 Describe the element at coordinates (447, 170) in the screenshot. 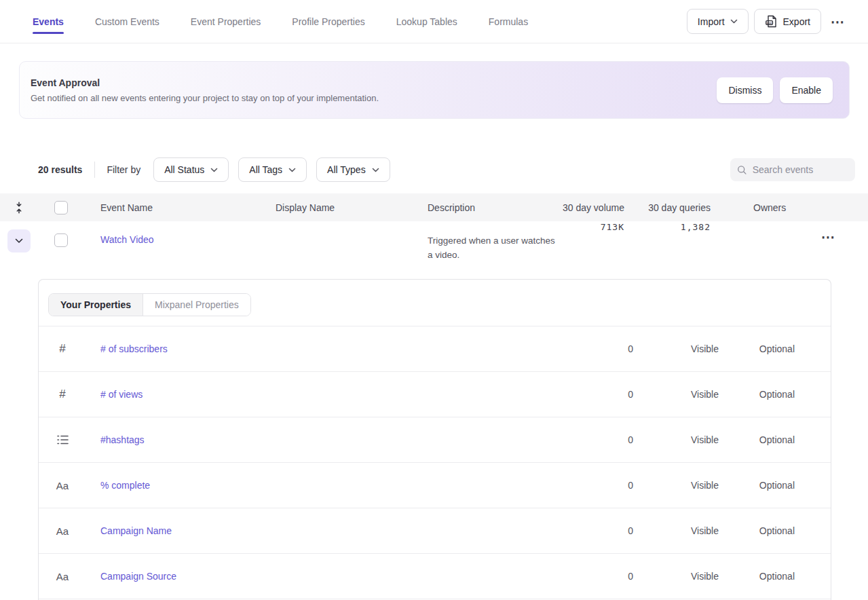

I see `filter-bar: 20 results Filter by All Status All Tags…` at that location.